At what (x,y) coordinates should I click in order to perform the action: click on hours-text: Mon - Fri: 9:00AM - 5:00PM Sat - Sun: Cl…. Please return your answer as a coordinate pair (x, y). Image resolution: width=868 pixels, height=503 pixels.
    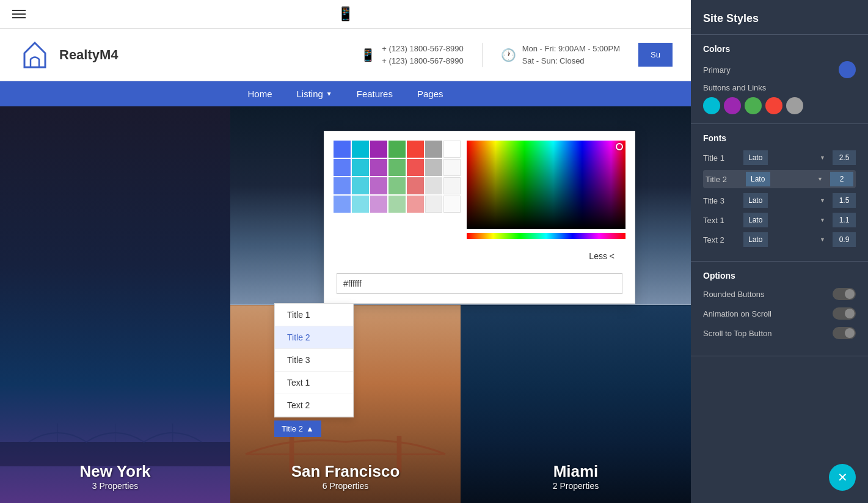
    Looking at the image, I should click on (571, 55).